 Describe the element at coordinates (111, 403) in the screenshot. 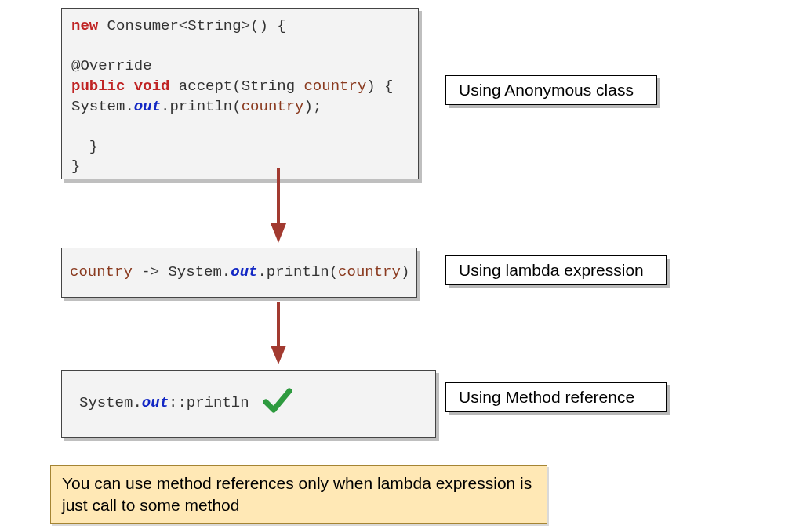

I see `sys3: System.` at that location.